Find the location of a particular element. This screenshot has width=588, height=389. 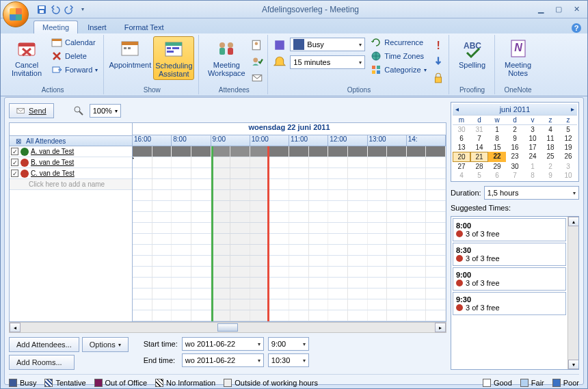

attendee-row: ✓A. van de Test is located at coordinates (71, 152).